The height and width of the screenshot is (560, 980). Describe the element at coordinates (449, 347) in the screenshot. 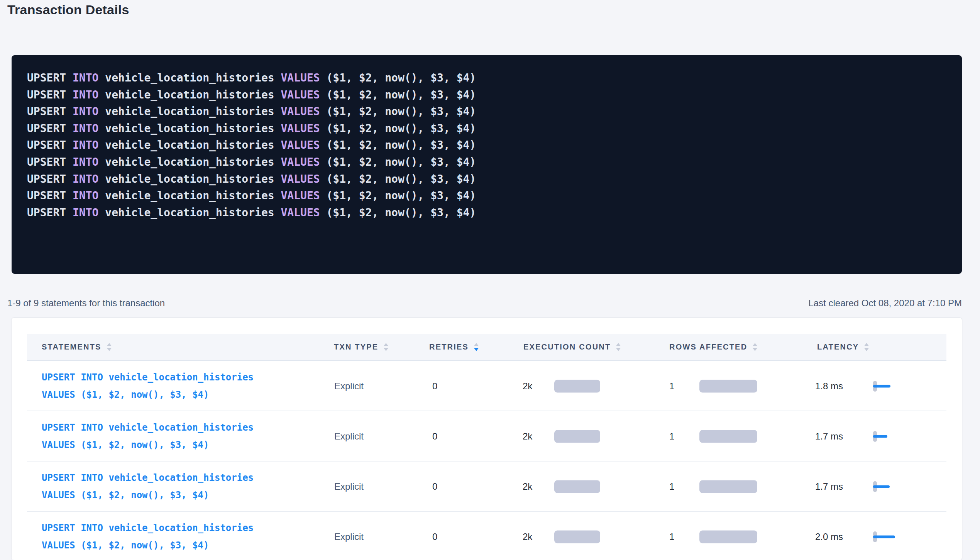

I see `column-label: RETRIES` at that location.